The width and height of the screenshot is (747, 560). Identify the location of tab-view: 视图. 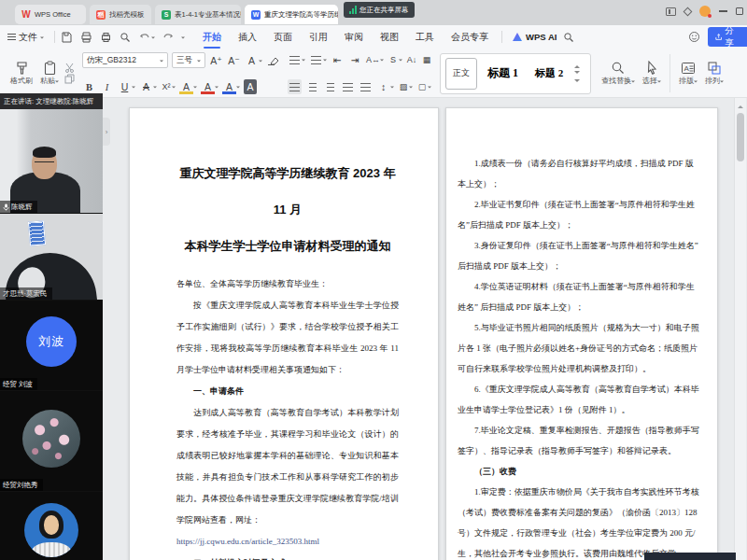
(389, 37).